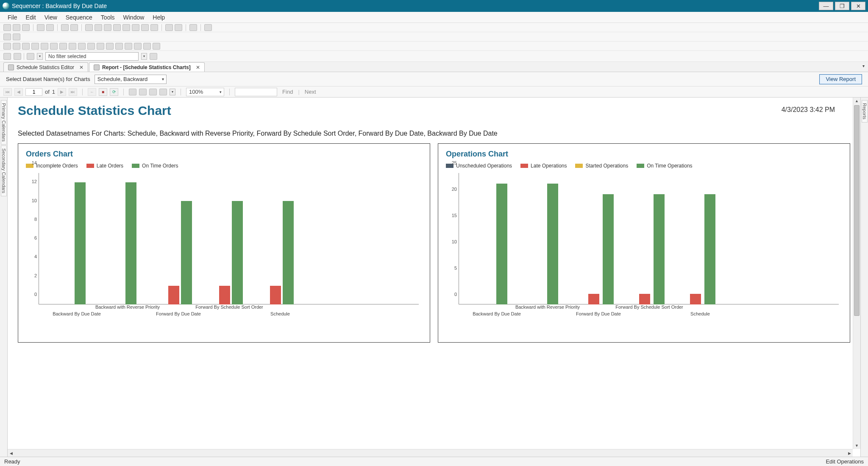 The width and height of the screenshot is (868, 466). Describe the element at coordinates (648, 239) in the screenshot. I see `bars-area` at that location.